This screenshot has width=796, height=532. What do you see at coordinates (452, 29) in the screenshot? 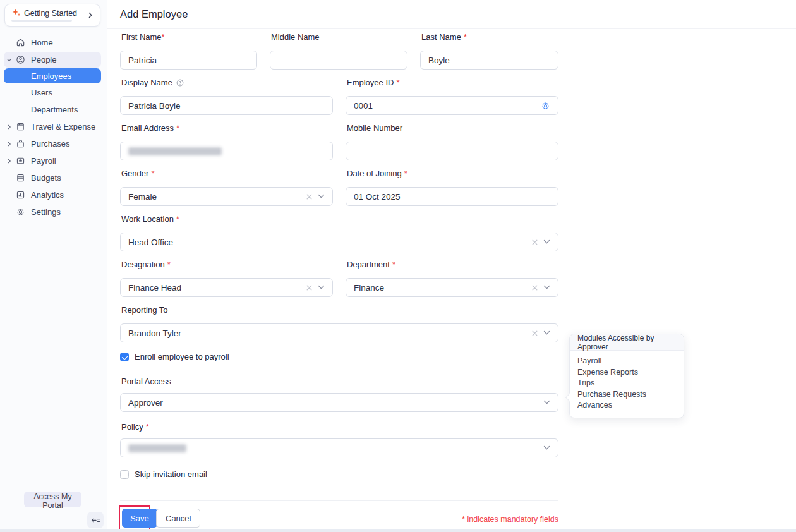
I see `header-divider` at bounding box center [452, 29].